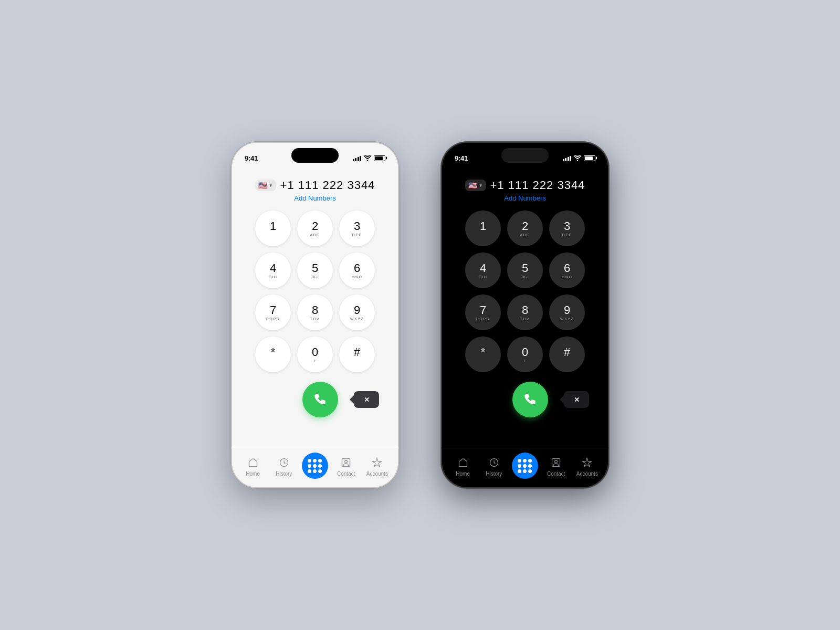 The width and height of the screenshot is (840, 630). What do you see at coordinates (262, 185) in the screenshot?
I see `flag-emoji-light: 🇺🇸` at bounding box center [262, 185].